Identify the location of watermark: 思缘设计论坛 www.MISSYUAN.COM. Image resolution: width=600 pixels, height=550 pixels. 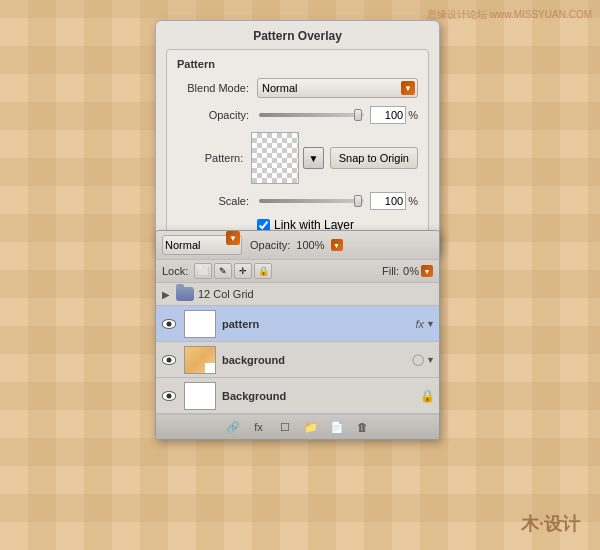
(510, 15).